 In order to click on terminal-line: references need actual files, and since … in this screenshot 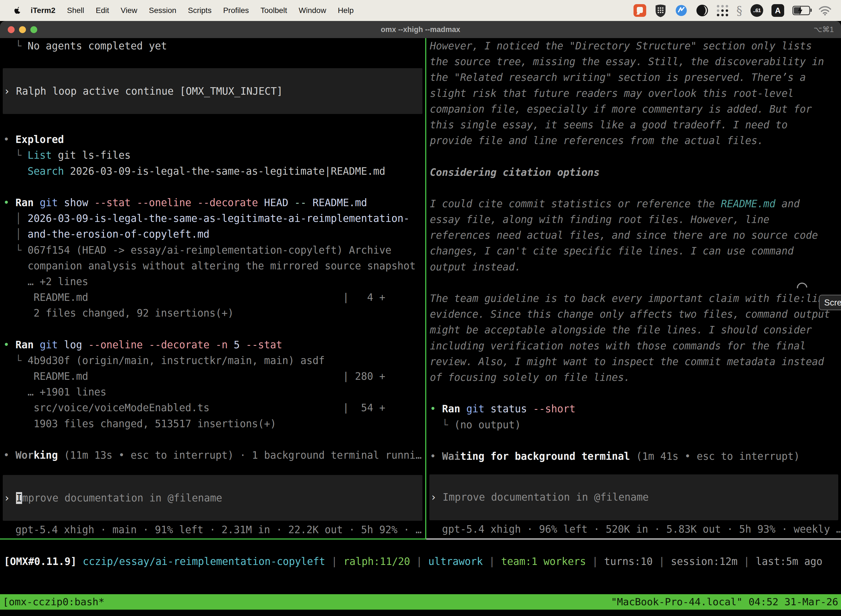, I will do `click(634, 235)`.